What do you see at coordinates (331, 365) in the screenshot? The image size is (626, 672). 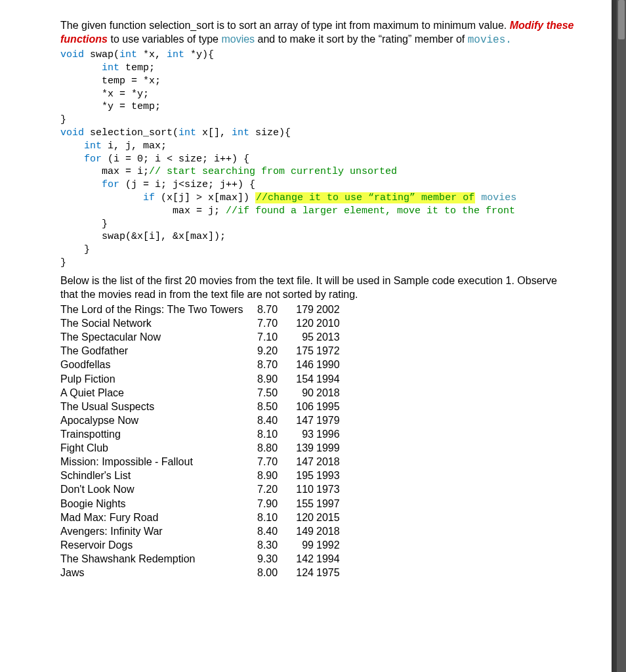 I see `movie-year: 1990` at bounding box center [331, 365].